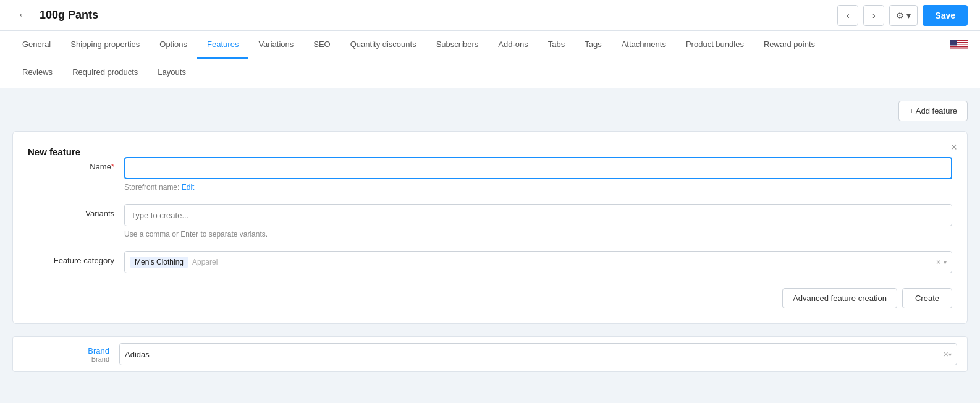 The width and height of the screenshot is (980, 403). I want to click on close-panel-button: ×, so click(954, 147).